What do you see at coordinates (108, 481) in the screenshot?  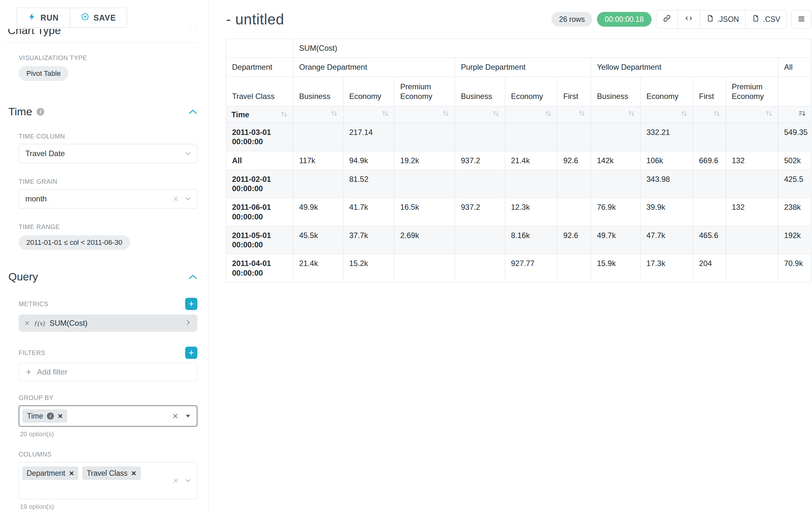 I see `columns-select: Department × Travel Class × ×` at bounding box center [108, 481].